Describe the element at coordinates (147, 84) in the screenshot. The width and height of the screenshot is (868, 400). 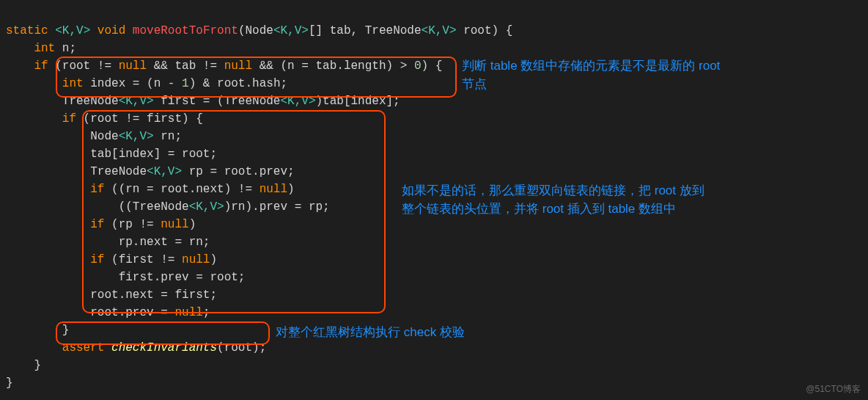
I see `line-4: int index = (n - 1) & root.hash;` at that location.